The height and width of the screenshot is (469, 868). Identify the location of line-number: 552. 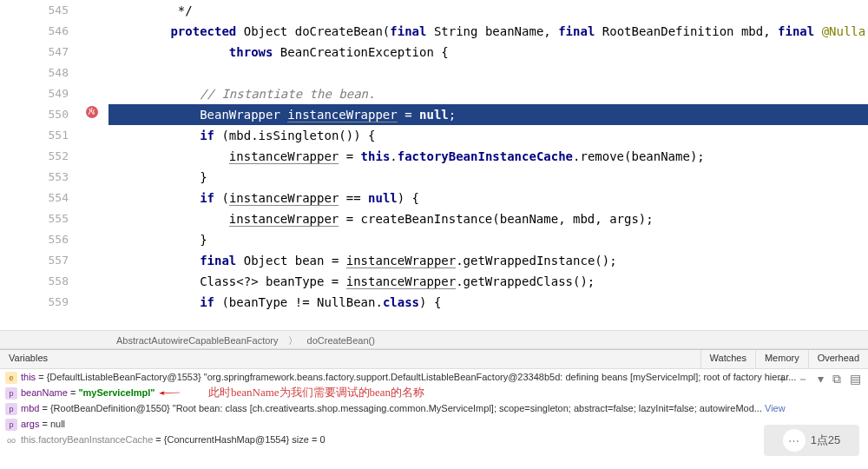
(35, 156).